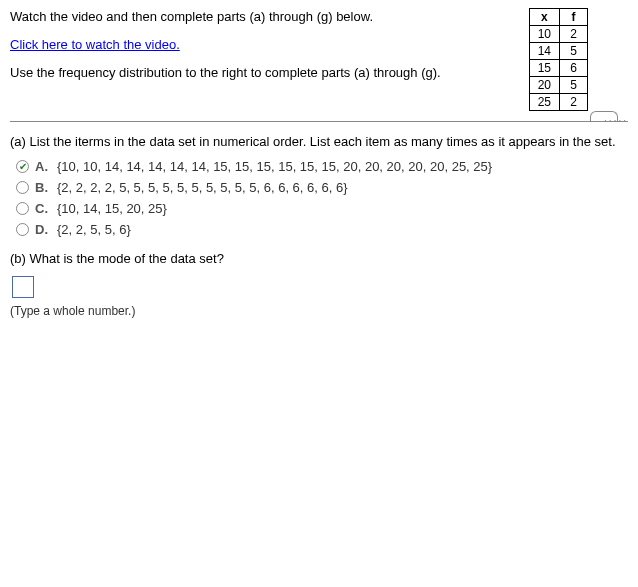 The image size is (638, 587). Describe the element at coordinates (544, 52) in the screenshot. I see `cell-x: 14` at that location.